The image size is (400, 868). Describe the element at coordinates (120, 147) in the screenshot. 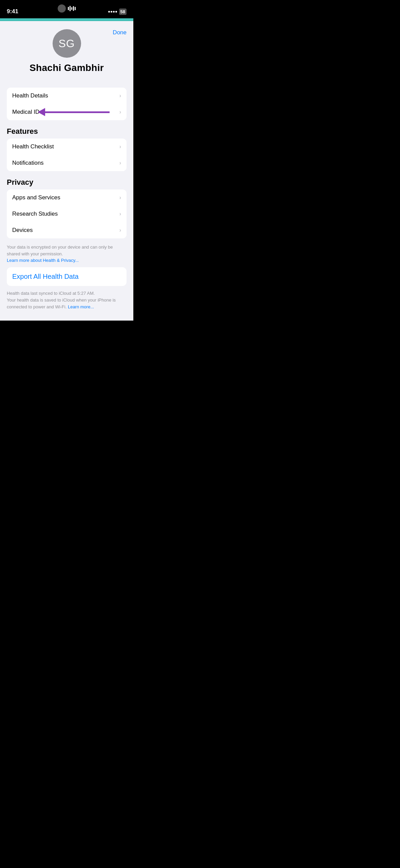

I see `health-checklist-chevron: ›` at that location.